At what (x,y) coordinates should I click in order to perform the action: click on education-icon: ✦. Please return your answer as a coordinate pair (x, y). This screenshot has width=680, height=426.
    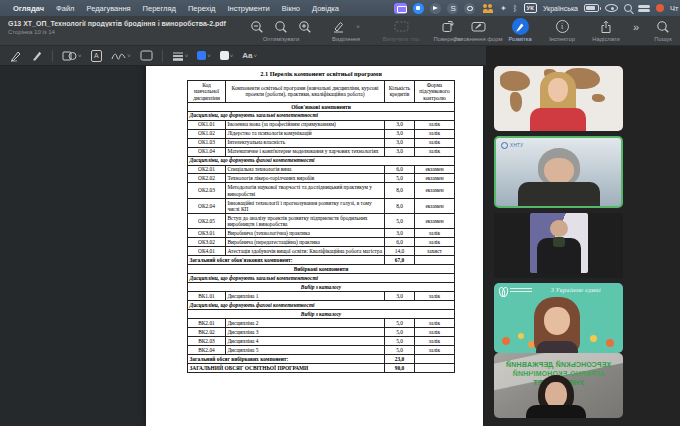
    Looking at the image, I should click on (504, 8).